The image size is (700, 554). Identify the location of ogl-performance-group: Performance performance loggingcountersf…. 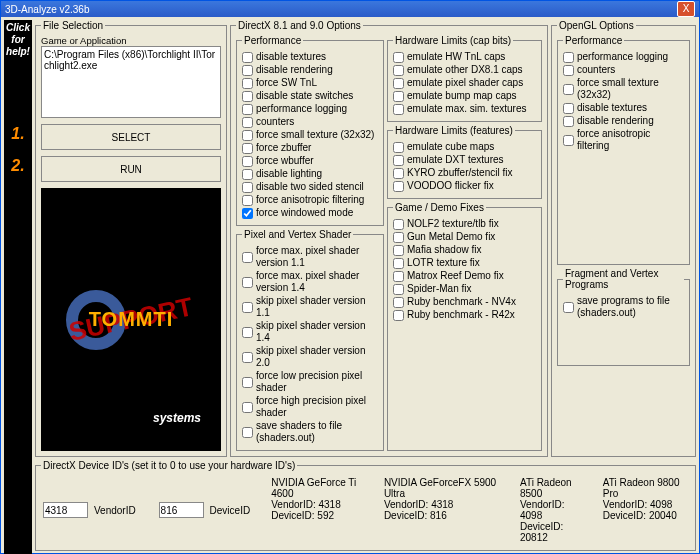
(624, 150).